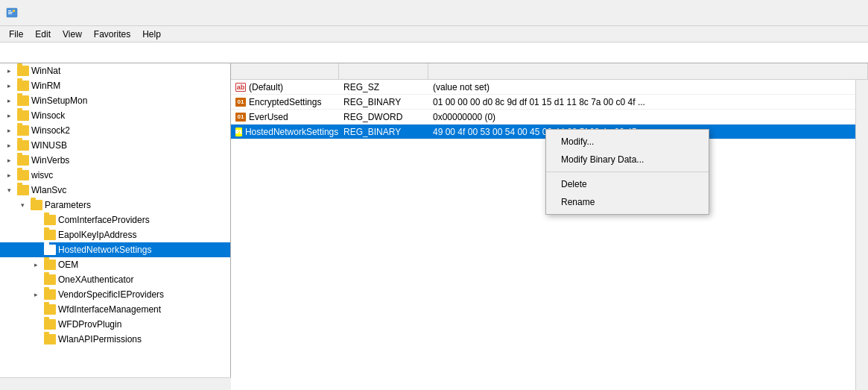 Image resolution: width=868 pixels, height=390 pixels. I want to click on menu-item-help: Help, so click(152, 34).